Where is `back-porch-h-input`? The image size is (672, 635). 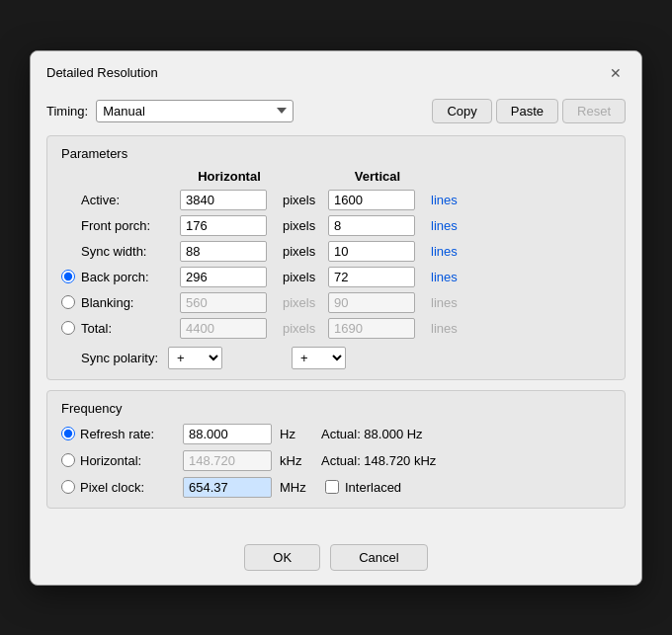 back-porch-h-input is located at coordinates (223, 277).